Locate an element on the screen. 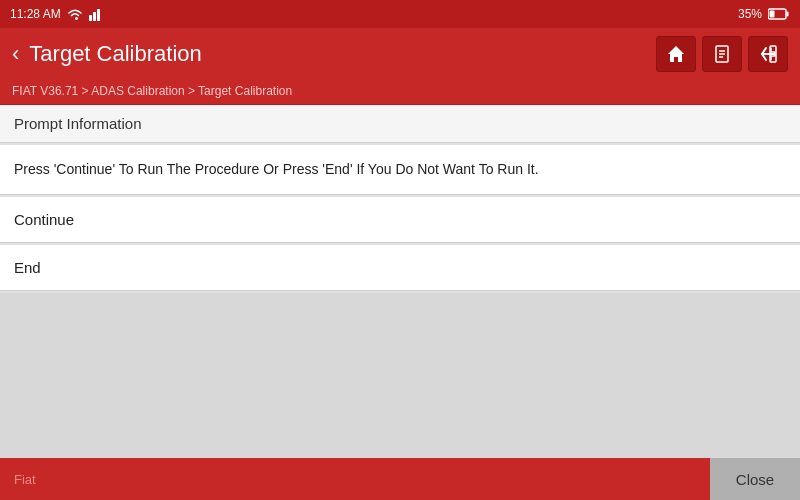 The width and height of the screenshot is (800, 500). prompt-header: Prompt Information is located at coordinates (400, 124).